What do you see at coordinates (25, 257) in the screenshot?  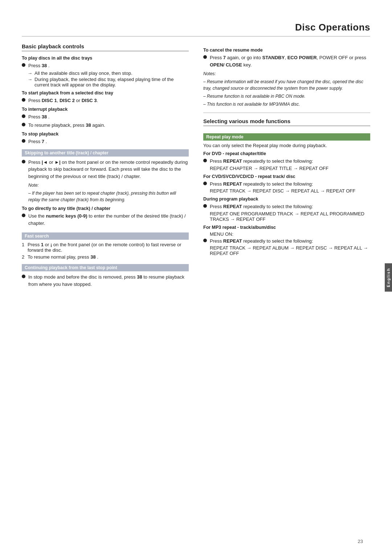 I see `item-num: 2` at bounding box center [25, 257].